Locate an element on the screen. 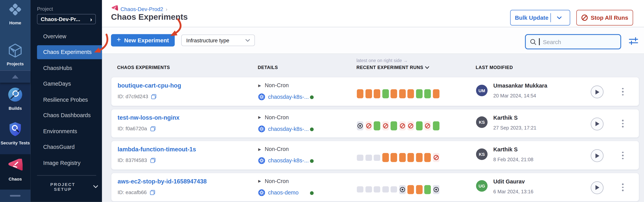 The image size is (644, 202). search-input is located at coordinates (575, 42).